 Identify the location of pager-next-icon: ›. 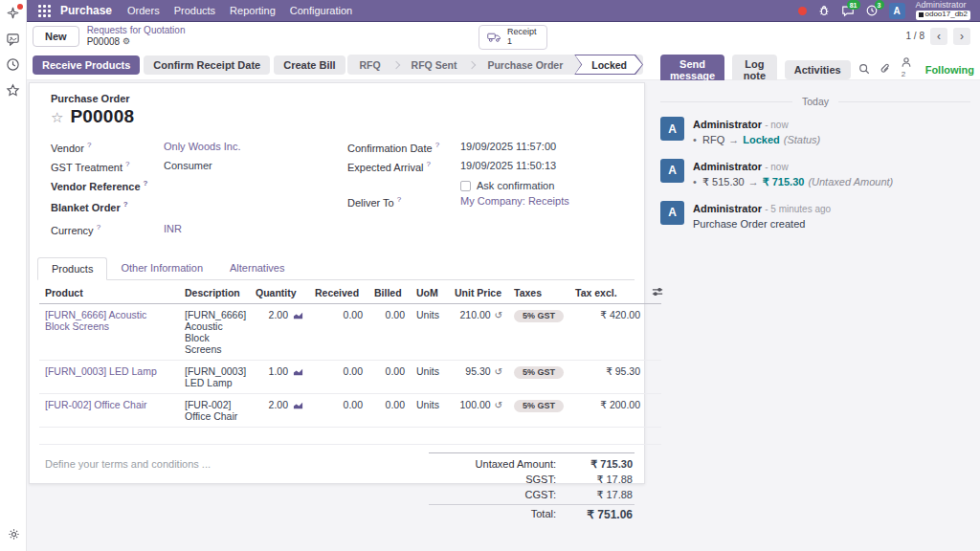
(962, 36).